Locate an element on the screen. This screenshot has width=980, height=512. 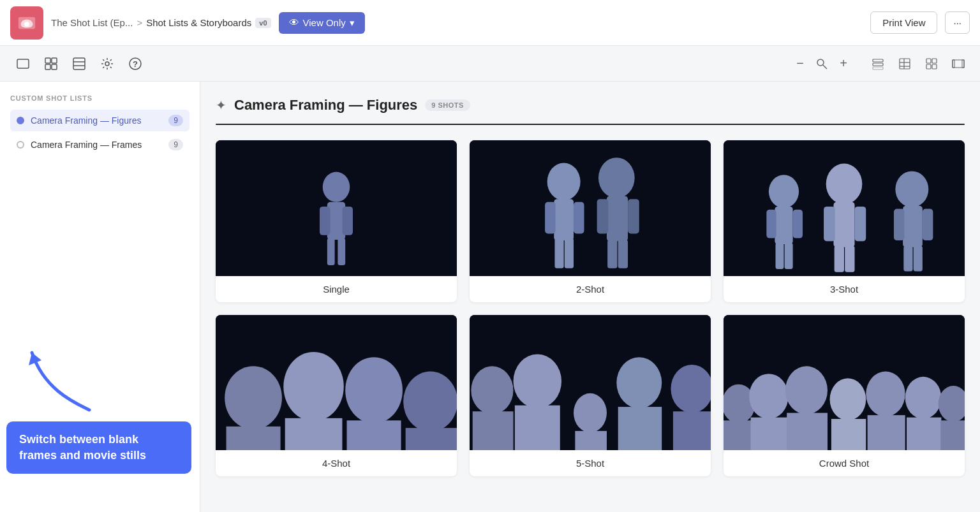
table-view-icon is located at coordinates (905, 64).